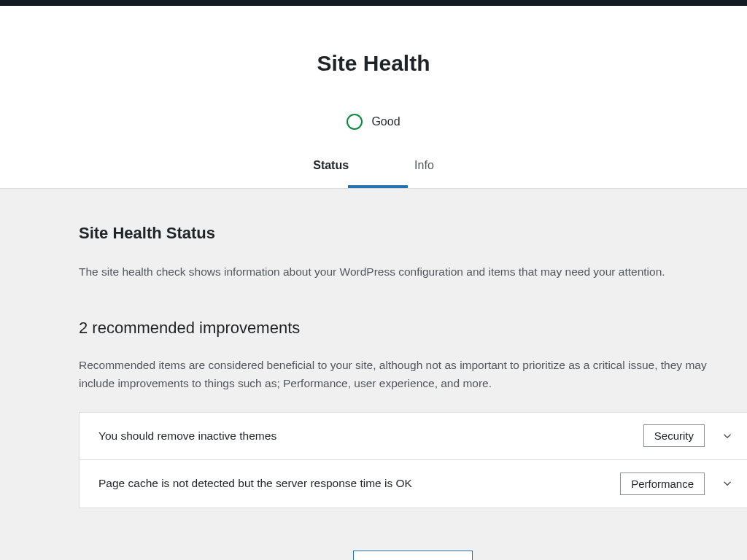 The width and height of the screenshot is (747, 560). I want to click on health-status-indicator: Good, so click(374, 122).